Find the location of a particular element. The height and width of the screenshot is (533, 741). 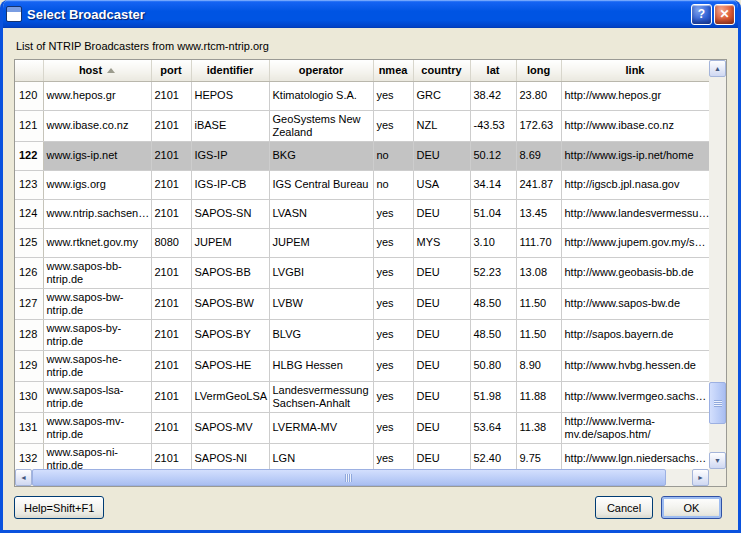

cell-num: 128 is located at coordinates (29, 334).